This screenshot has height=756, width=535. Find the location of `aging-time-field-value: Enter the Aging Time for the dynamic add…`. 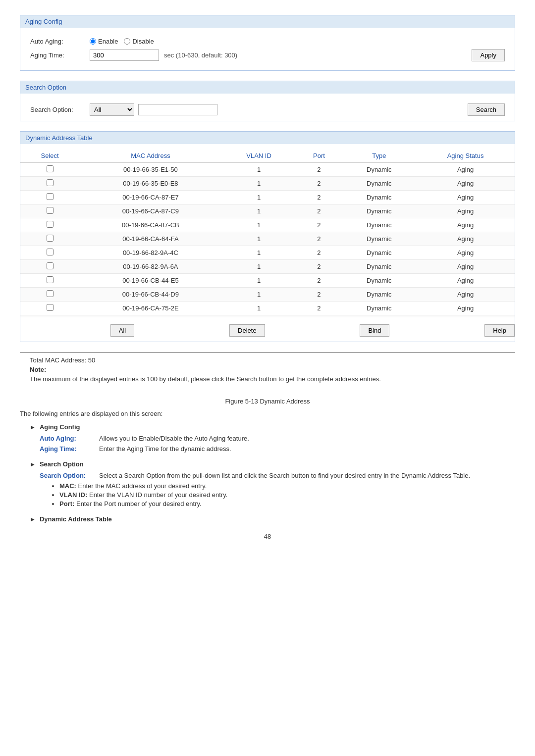

aging-time-field-value: Enter the Aging Time for the dynamic add… is located at coordinates (165, 449).